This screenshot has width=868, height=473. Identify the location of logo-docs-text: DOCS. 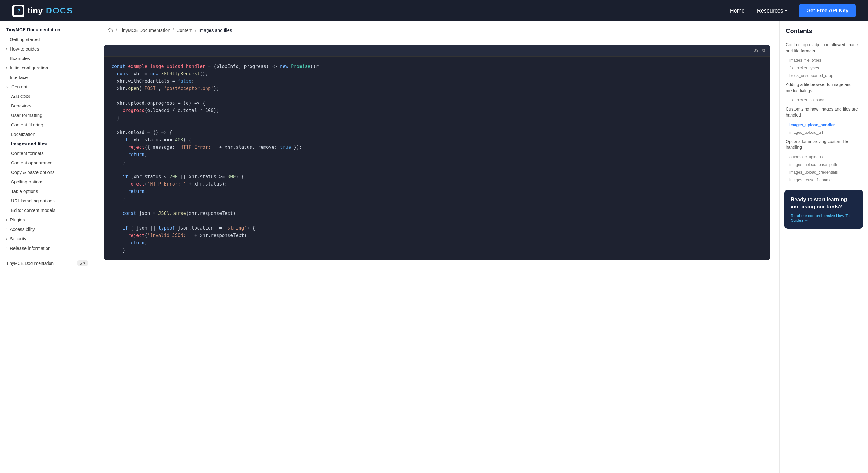
(59, 11).